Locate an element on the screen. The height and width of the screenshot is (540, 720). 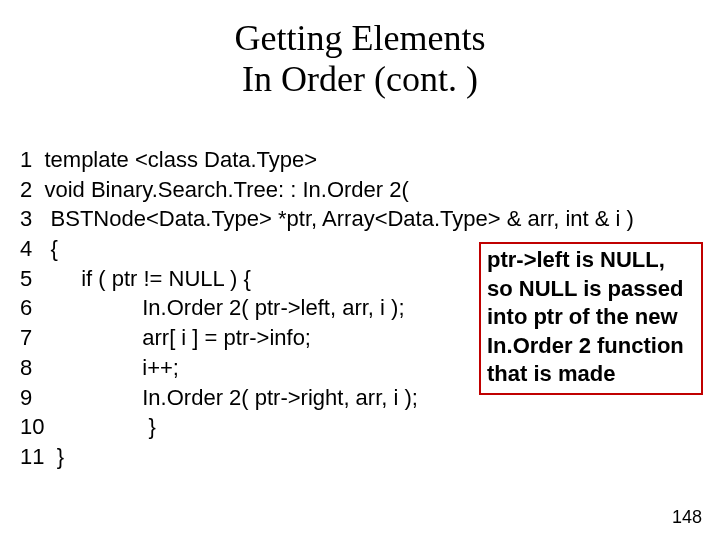
code-line: 1 template <class Data.Type> is located at coordinates (360, 160).